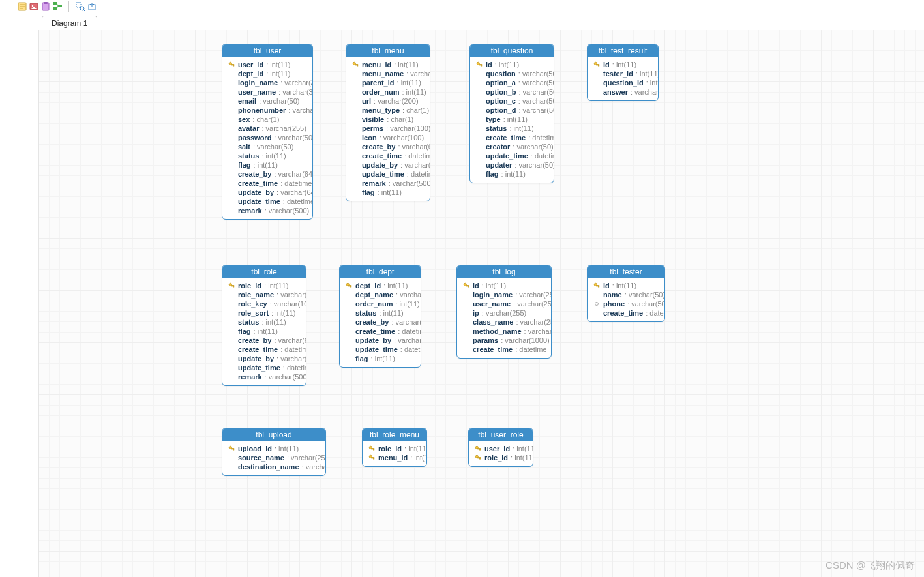 This screenshot has width=924, height=577. I want to click on column-name: dept_name, so click(374, 295).